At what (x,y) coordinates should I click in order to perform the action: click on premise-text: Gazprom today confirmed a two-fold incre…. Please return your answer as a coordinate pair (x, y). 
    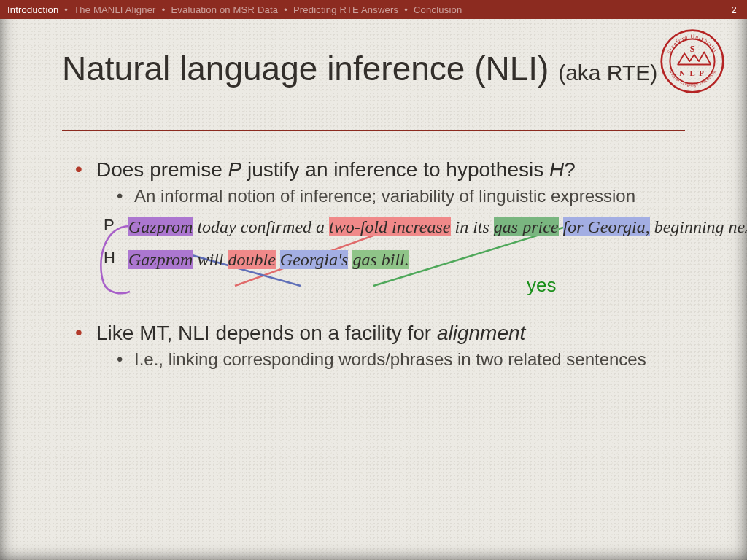
    Looking at the image, I should click on (384, 228).